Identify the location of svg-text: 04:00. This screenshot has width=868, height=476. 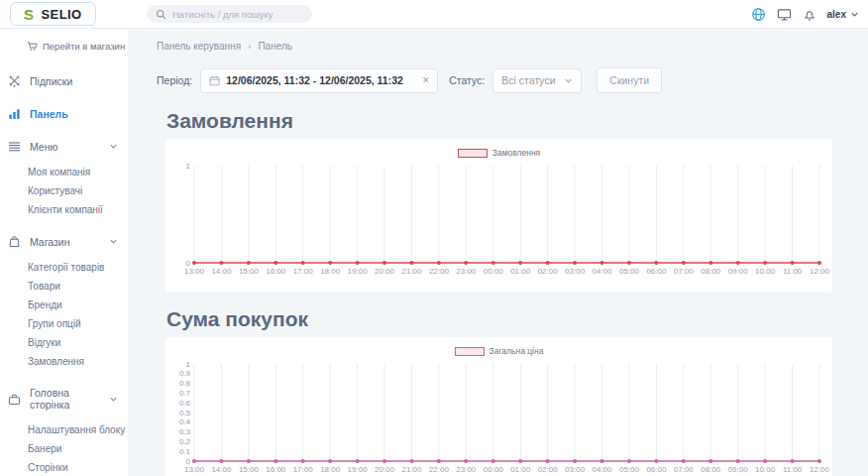
(602, 272).